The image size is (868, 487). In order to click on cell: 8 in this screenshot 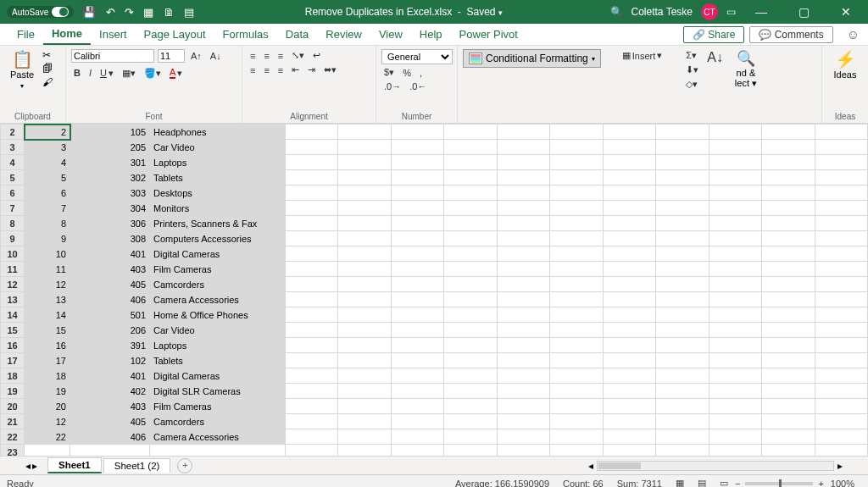, I will do `click(47, 224)`.